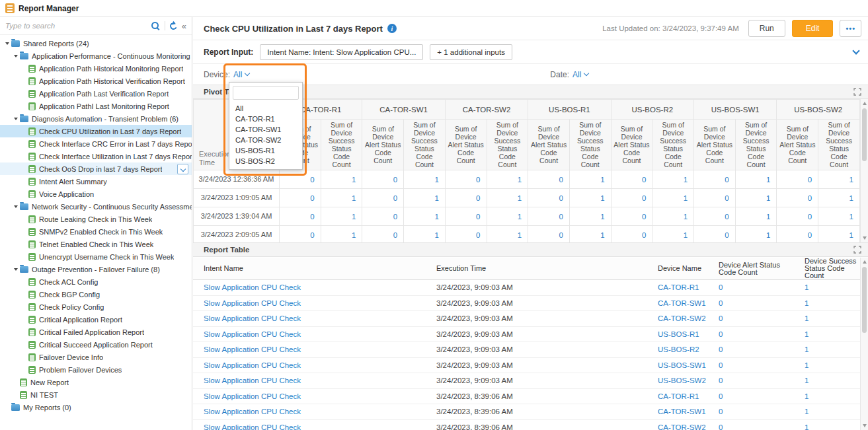  I want to click on pivot-scrollbar, so click(864, 170).